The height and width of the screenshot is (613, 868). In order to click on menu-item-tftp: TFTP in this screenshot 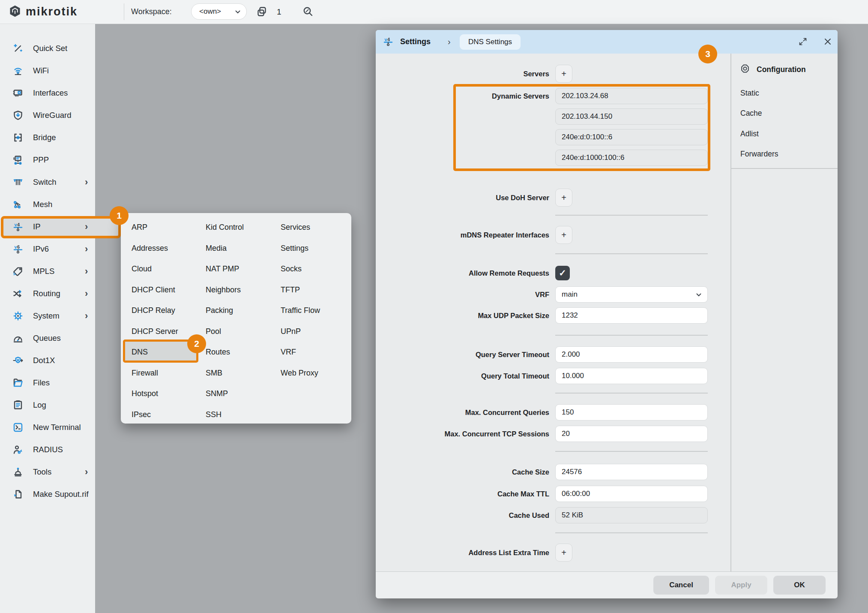, I will do `click(300, 290)`.